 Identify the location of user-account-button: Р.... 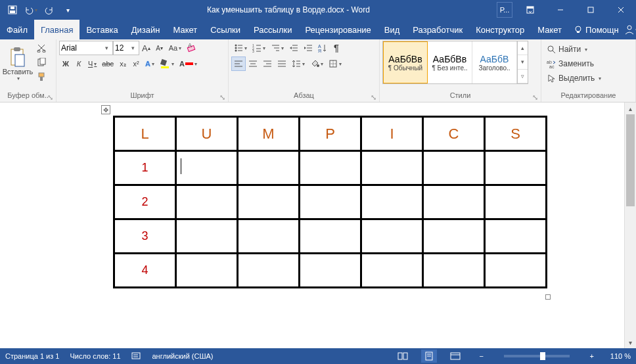
(505, 10).